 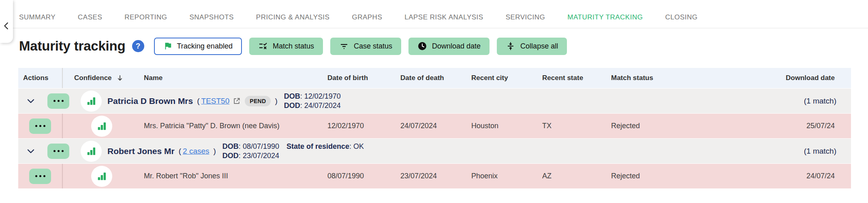 What do you see at coordinates (361, 126) in the screenshot?
I see `match-date-of-birth: 12/02/1970` at bounding box center [361, 126].